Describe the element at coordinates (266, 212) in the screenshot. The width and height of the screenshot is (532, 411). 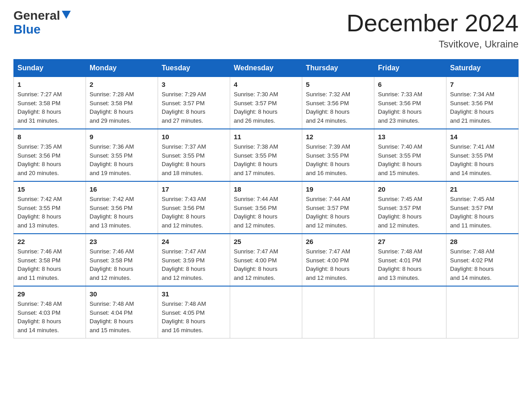
I see `day-info: Sunrise: 7:44 AMSunset: 3:56 PMDaylight:…` at that location.